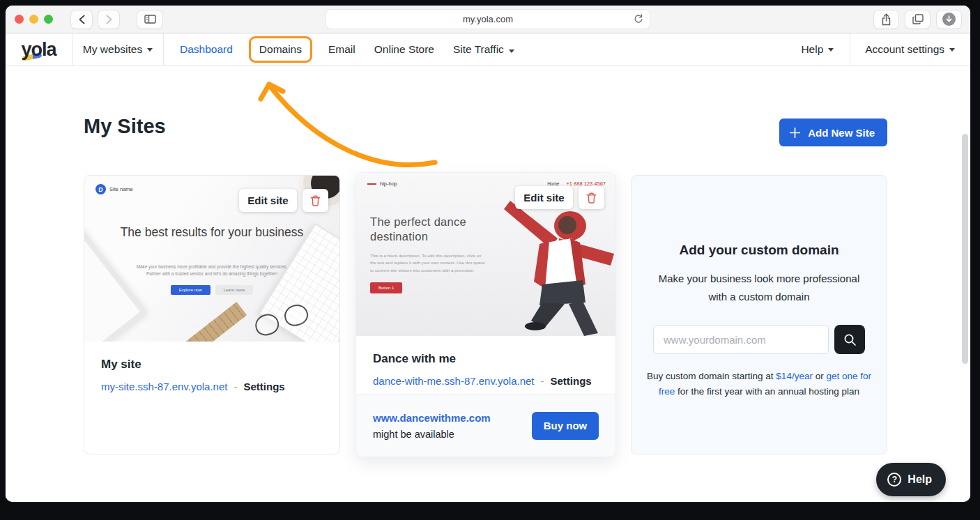 The height and width of the screenshot is (520, 980). I want to click on page-title: My Sites, so click(125, 127).